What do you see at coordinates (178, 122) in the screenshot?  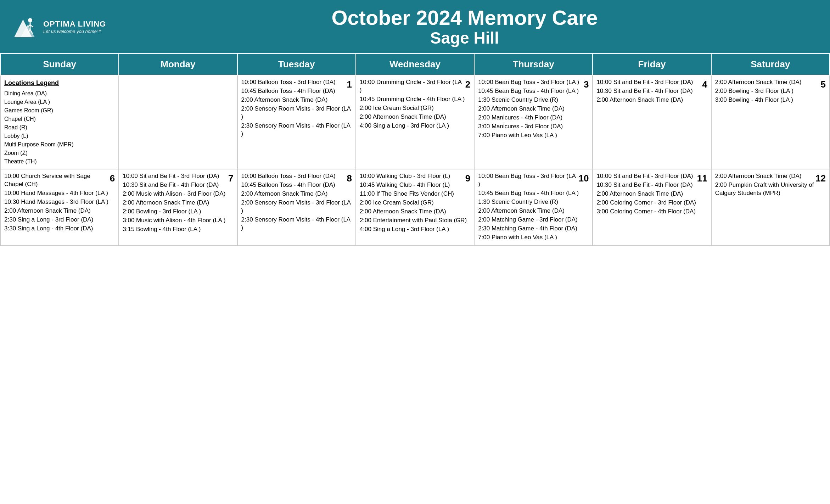 I see `cell-monday-week1` at bounding box center [178, 122].